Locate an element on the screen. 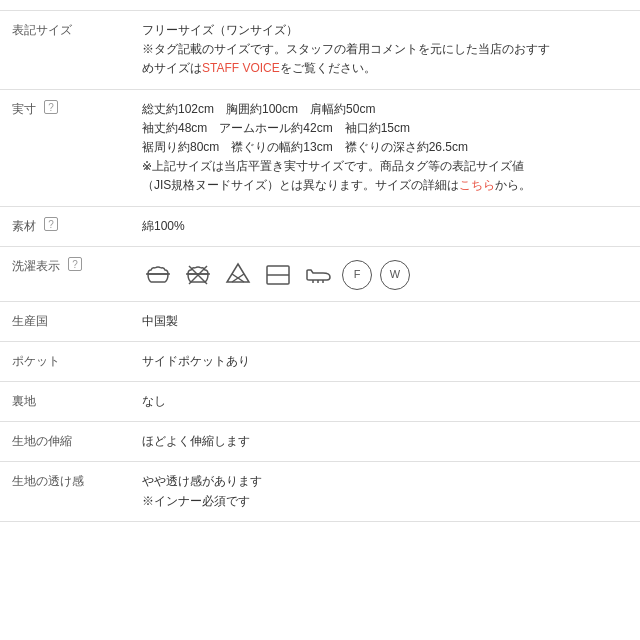 This screenshot has height=640, width=640. value-transparency: やや透け感があります ※インナー必須です is located at coordinates (385, 492).